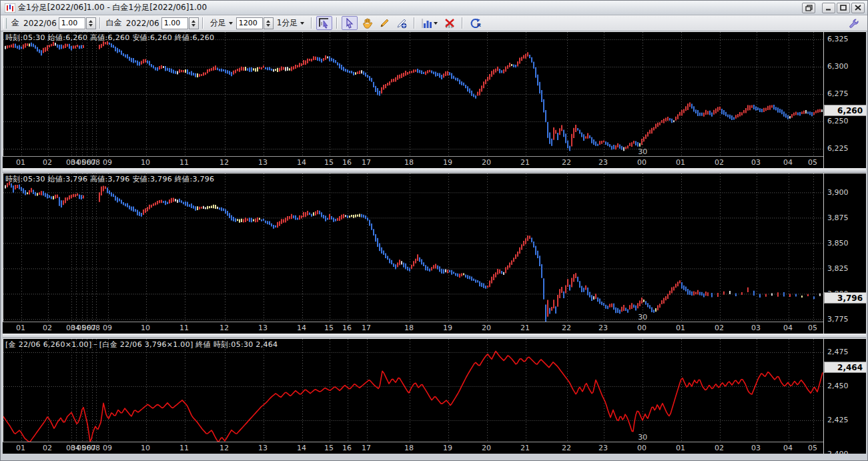  I want to click on platinum-time-axis: 0102030405060708091011121314151617181920…, so click(413, 328).